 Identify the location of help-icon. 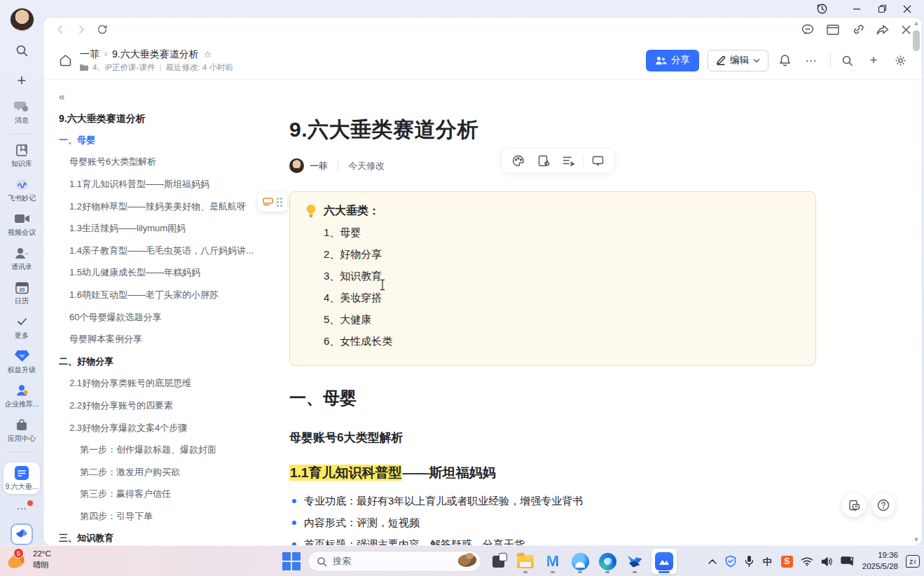
(883, 505).